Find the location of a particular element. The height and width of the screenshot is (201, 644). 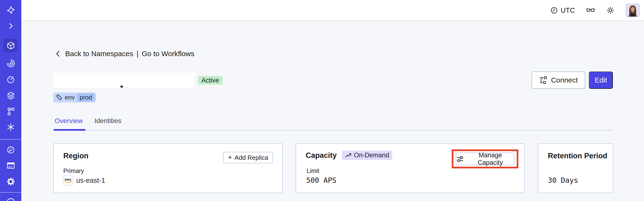

tabs-divider-line is located at coordinates (334, 130).